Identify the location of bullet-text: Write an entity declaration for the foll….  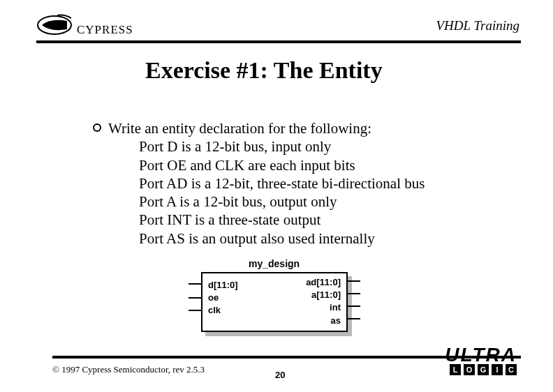
(240, 128).